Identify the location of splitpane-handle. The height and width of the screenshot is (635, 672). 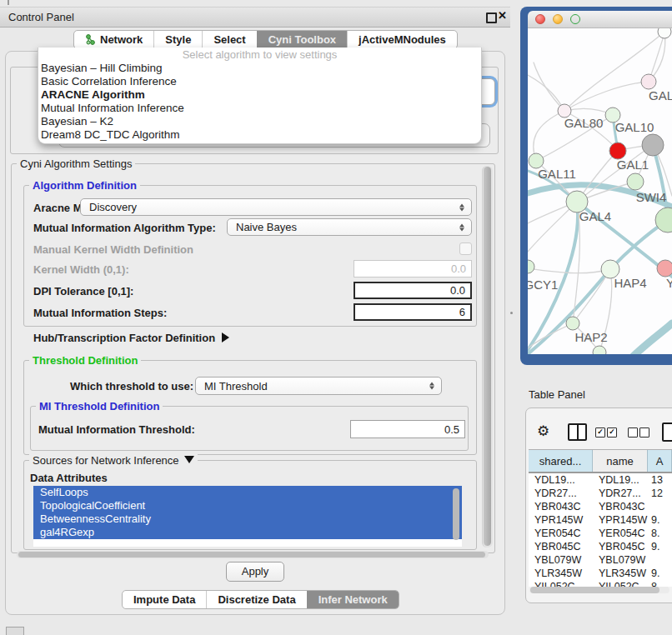
(512, 313).